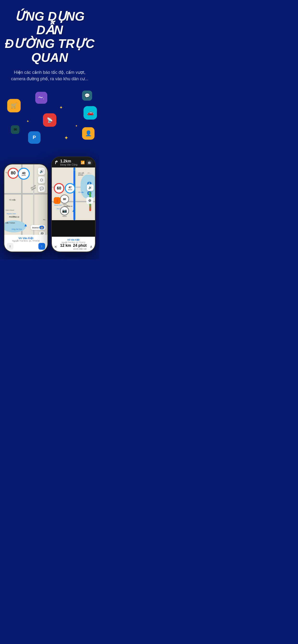  What do you see at coordinates (34, 138) in the screenshot?
I see `parking-icon: P` at bounding box center [34, 138].